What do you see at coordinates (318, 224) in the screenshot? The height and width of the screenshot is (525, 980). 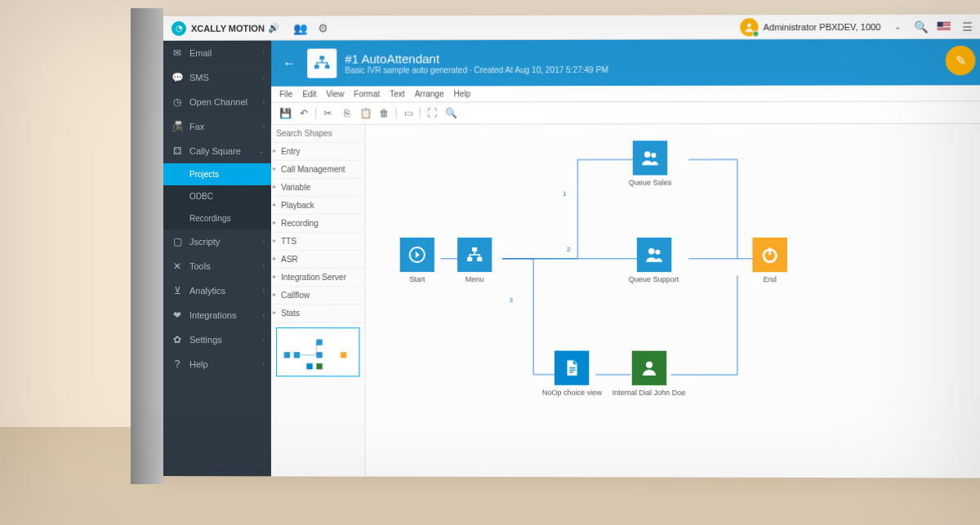 I see `palette-cat-recording: Recording` at bounding box center [318, 224].